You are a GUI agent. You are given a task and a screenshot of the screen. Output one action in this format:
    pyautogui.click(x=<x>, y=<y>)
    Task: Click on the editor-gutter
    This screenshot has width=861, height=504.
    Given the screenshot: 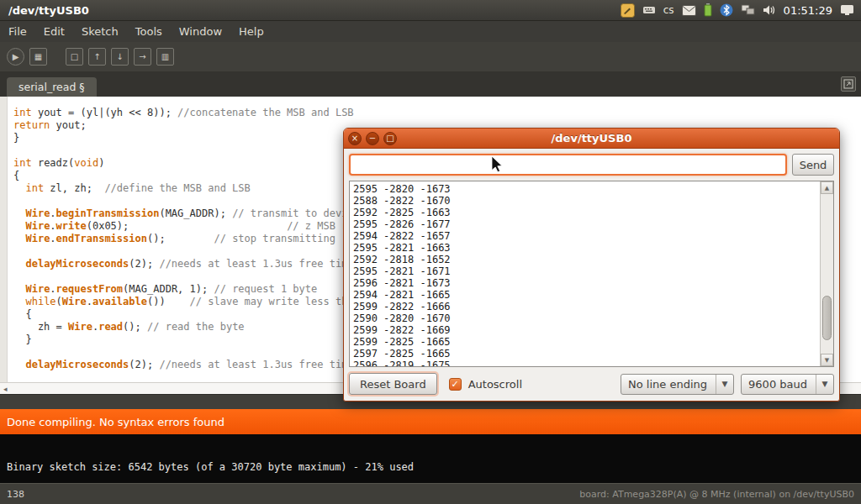 What is the action you would take?
    pyautogui.click(x=3, y=239)
    